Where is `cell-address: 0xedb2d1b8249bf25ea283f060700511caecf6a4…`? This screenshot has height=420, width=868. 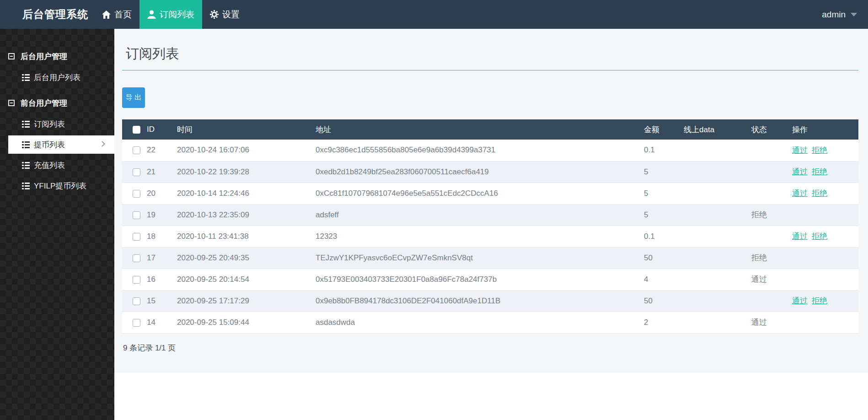 cell-address: 0xedb2d1b8249bf25ea283f060700511caecf6a4… is located at coordinates (480, 172).